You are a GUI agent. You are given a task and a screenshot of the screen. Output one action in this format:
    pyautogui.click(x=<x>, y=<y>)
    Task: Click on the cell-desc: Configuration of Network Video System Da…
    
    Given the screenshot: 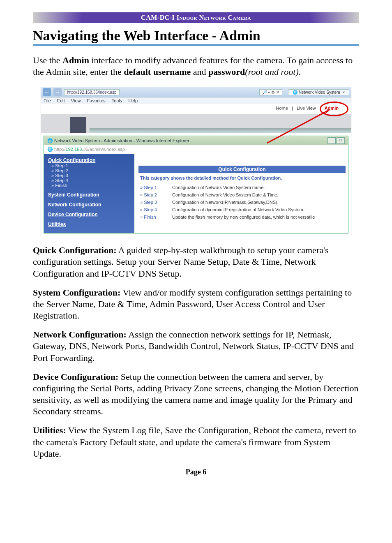 What is the action you would take?
    pyautogui.click(x=259, y=195)
    